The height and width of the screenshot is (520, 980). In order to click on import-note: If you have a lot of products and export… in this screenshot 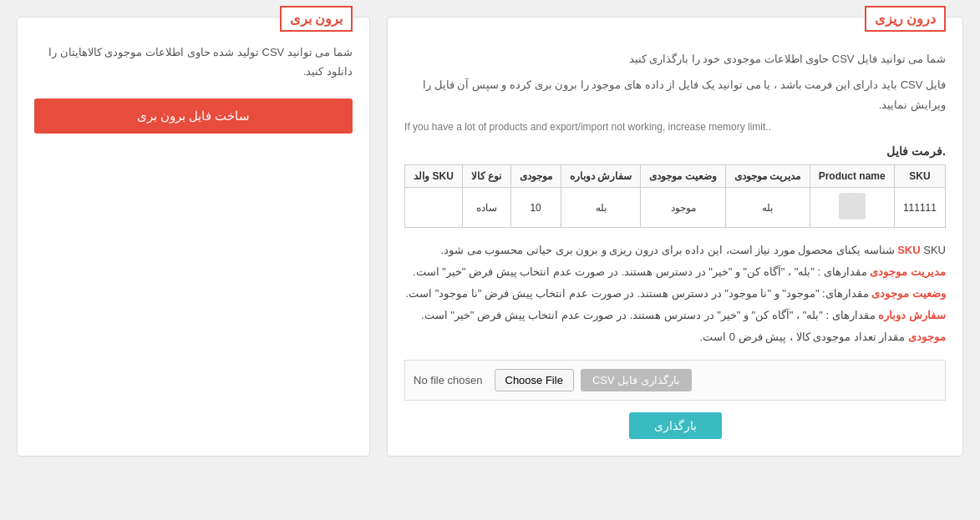, I will do `click(675, 127)`.